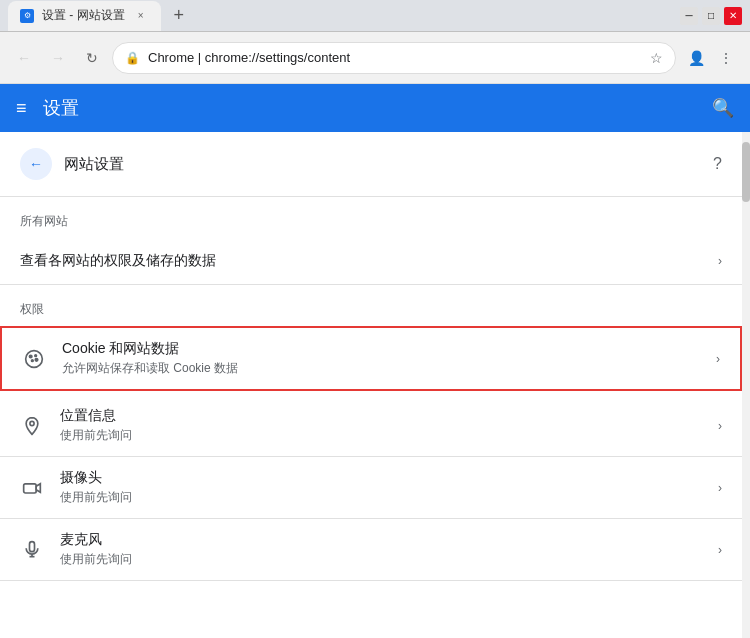 This screenshot has width=750, height=638. What do you see at coordinates (27, 16) in the screenshot?
I see `tab-favicon: ⚙` at bounding box center [27, 16].